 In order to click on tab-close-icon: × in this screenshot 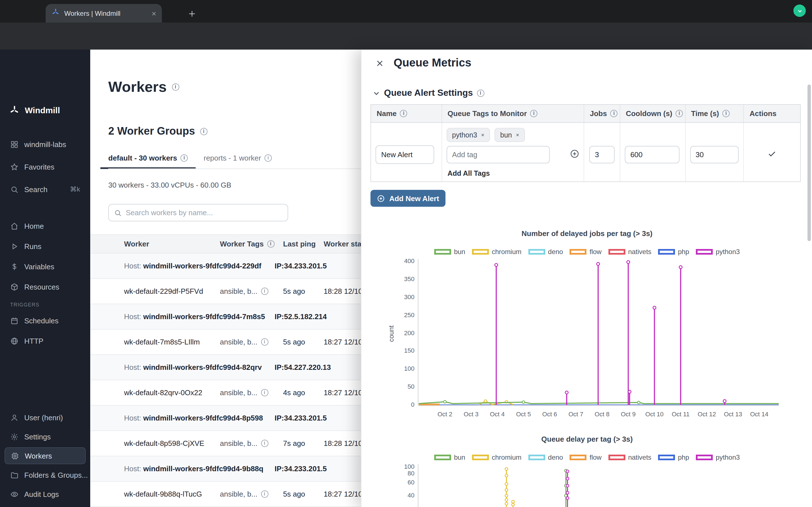, I will do `click(154, 13)`.